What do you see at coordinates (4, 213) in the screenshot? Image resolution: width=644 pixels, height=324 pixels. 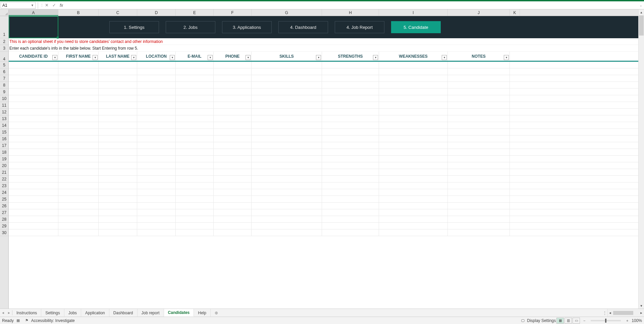 I see `row-header-27: 27` at bounding box center [4, 213].